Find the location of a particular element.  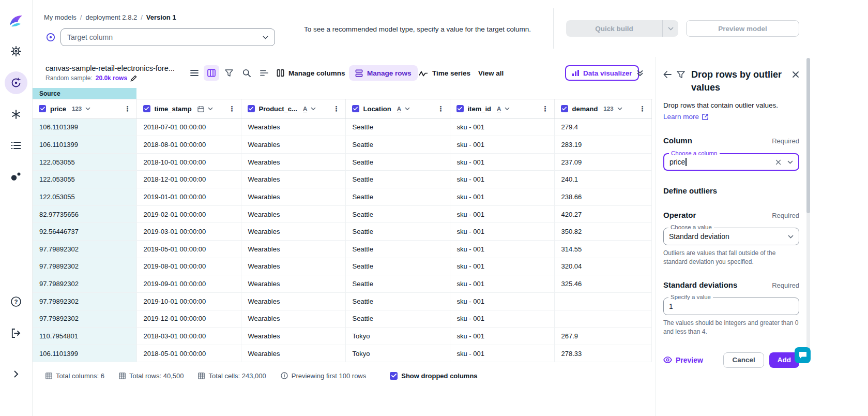

breadcrumb-my-models: My models is located at coordinates (60, 18).